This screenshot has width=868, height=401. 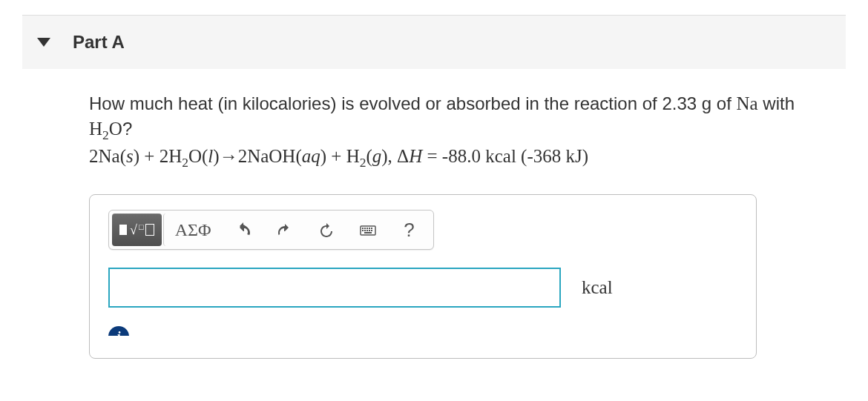 What do you see at coordinates (326, 230) in the screenshot?
I see `reset-button` at bounding box center [326, 230].